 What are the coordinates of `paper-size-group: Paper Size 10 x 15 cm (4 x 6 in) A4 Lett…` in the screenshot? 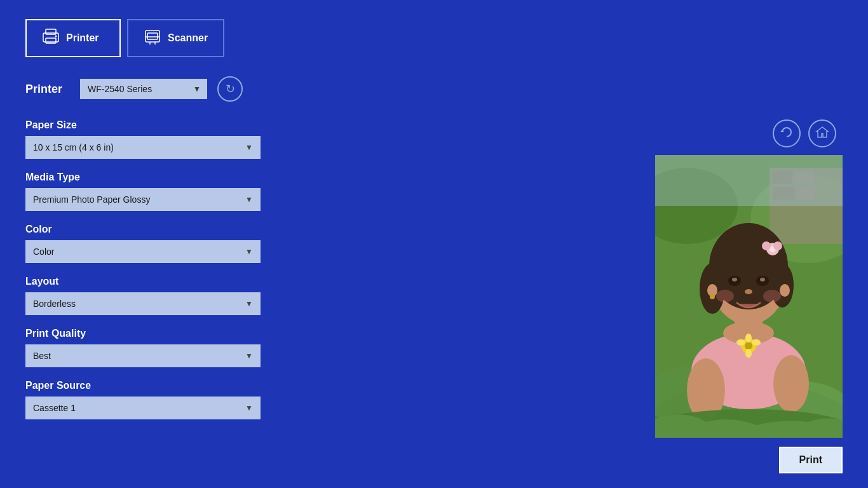 It's located at (184, 139).